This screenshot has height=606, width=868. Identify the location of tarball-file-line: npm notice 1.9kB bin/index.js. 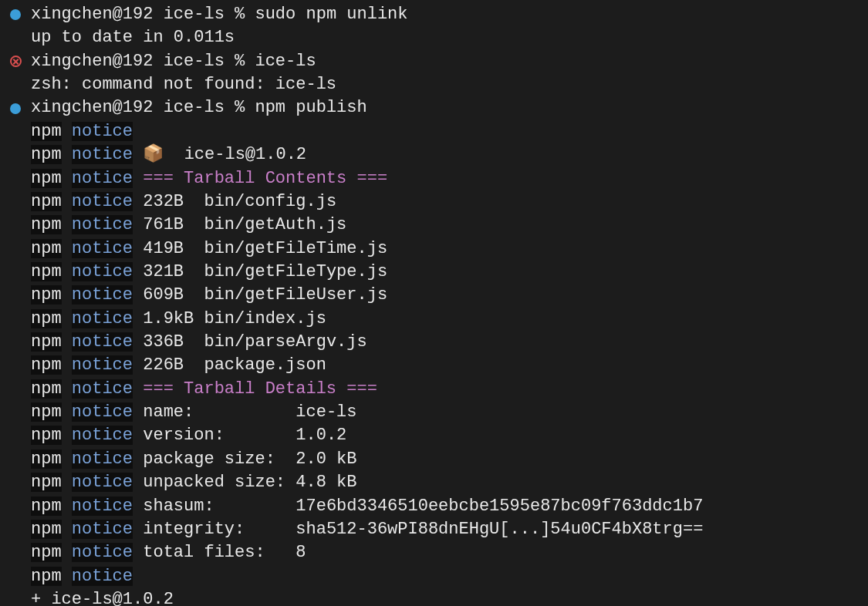
(434, 319).